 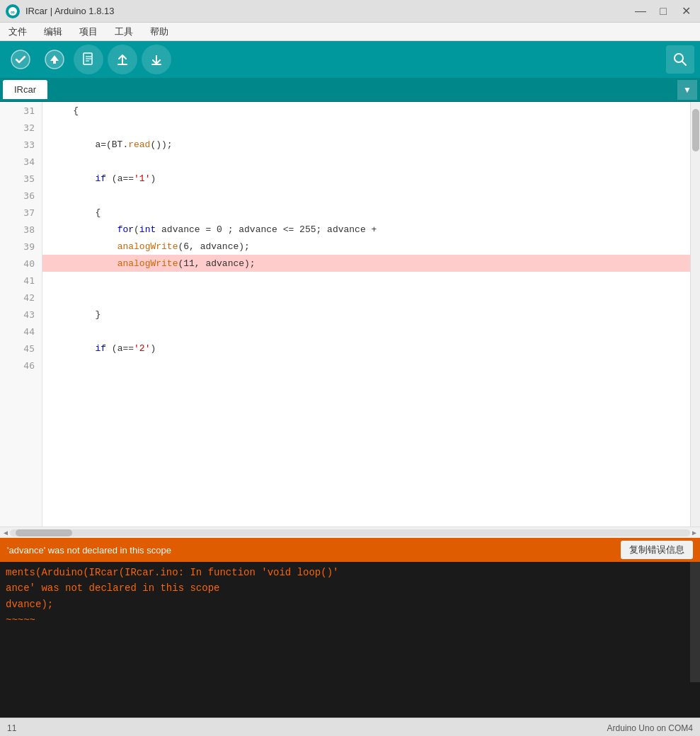 What do you see at coordinates (21, 212) in the screenshot?
I see `line-number-37: 37` at bounding box center [21, 212].